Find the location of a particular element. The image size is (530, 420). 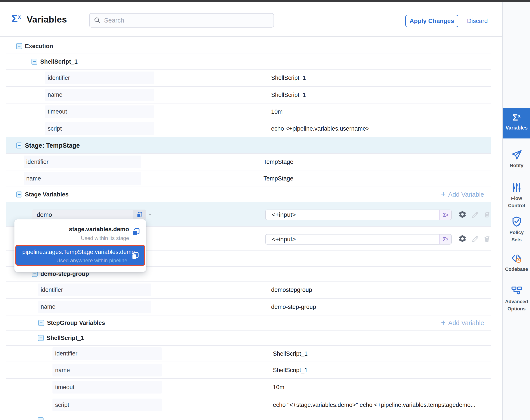

search-placeholder: Search is located at coordinates (114, 20).